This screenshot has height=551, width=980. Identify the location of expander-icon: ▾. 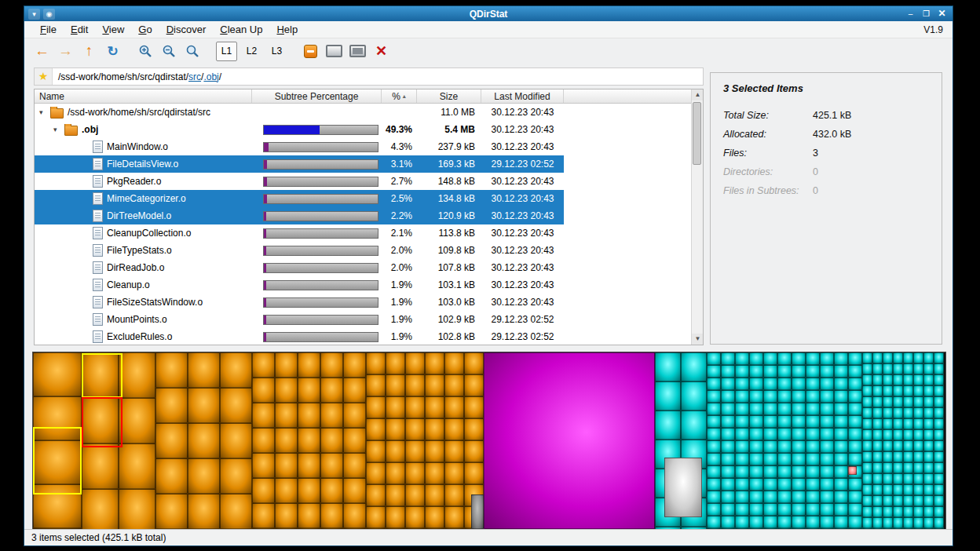
(57, 130).